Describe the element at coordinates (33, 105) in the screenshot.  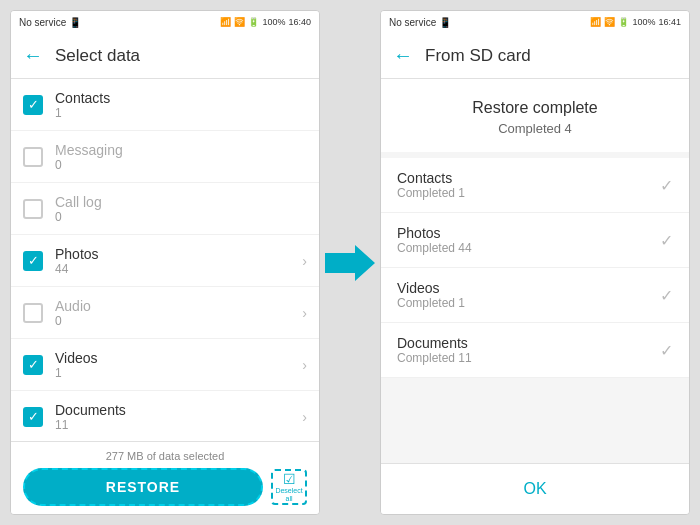
I see `checkbox-contacts: ✓` at that location.